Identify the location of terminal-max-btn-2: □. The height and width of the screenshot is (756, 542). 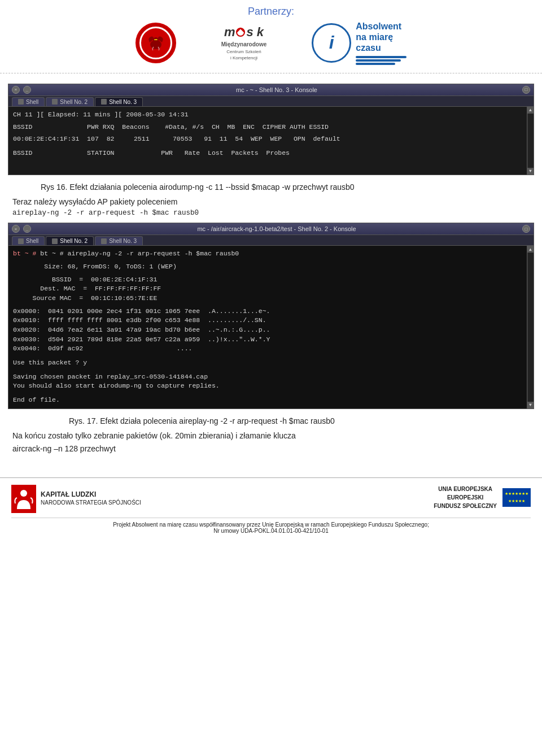
(526, 229).